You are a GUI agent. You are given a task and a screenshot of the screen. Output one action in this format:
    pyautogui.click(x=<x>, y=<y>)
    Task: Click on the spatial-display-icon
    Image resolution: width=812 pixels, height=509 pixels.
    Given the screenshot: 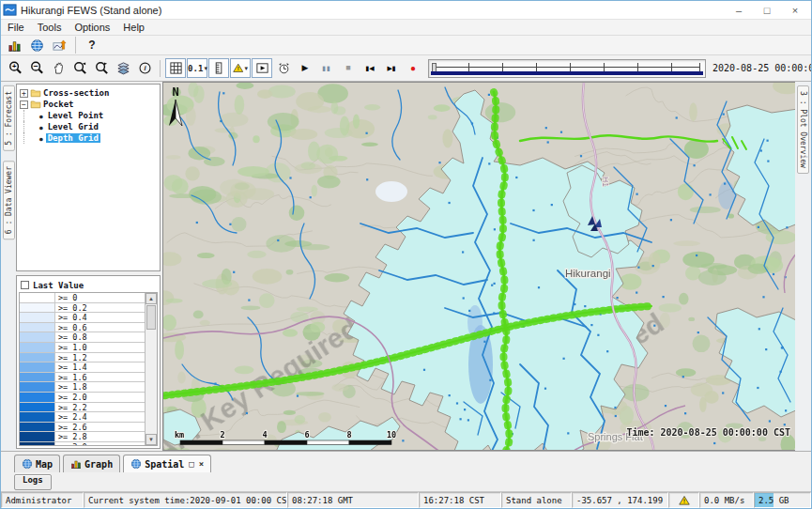 What is the action you would take?
    pyautogui.click(x=37, y=45)
    